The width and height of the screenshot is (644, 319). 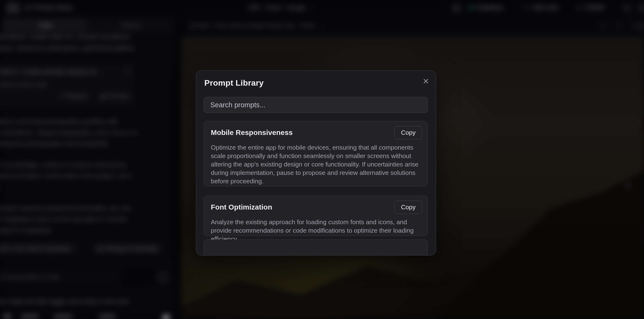 I want to click on user-message: you make the title bigger and make it re…, so click(x=65, y=302).